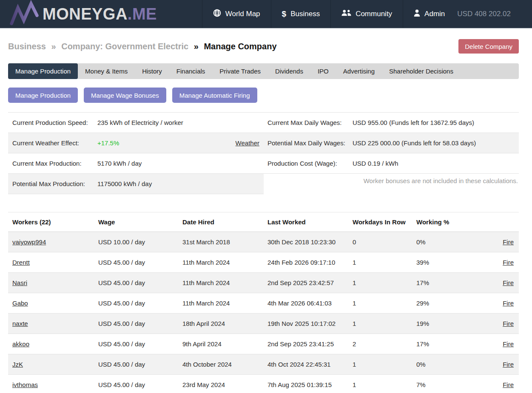 The image size is (532, 393). I want to click on worker-name-link: JzK, so click(18, 365).